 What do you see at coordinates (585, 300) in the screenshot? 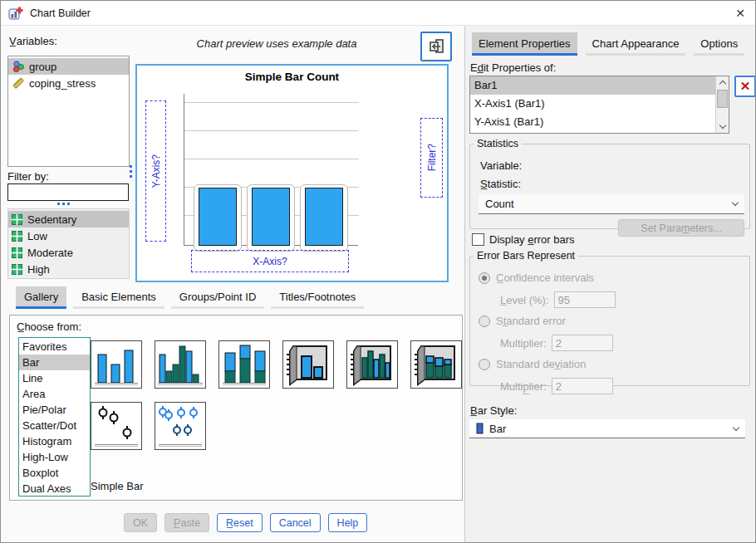
I see `level-input` at bounding box center [585, 300].